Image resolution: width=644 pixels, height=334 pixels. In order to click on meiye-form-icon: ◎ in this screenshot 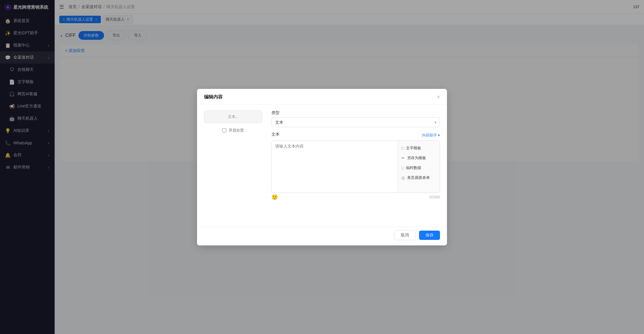, I will do `click(403, 178)`.